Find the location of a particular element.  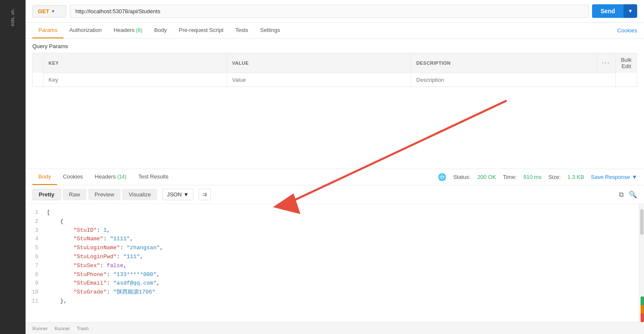

runner2-button: Runner is located at coordinates (62, 328).